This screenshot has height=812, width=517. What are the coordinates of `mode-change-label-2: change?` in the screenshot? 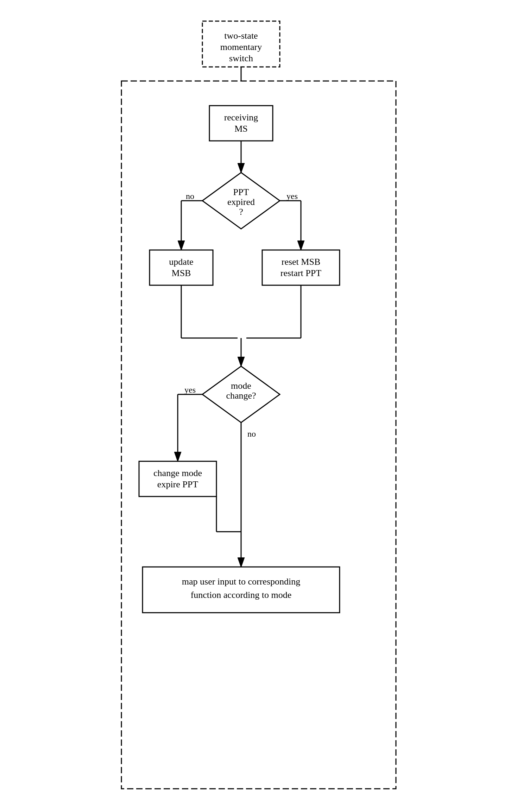 It's located at (241, 396).